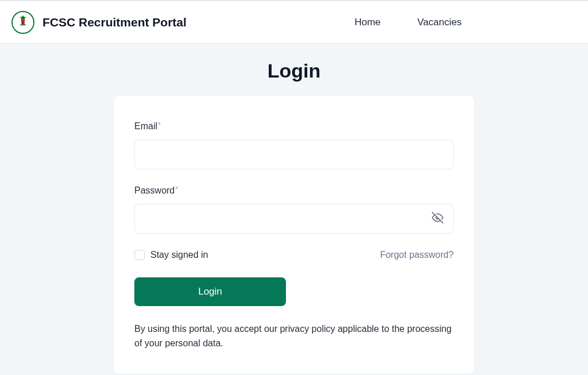 The height and width of the screenshot is (375, 588). I want to click on email-label: Email°, so click(294, 126).